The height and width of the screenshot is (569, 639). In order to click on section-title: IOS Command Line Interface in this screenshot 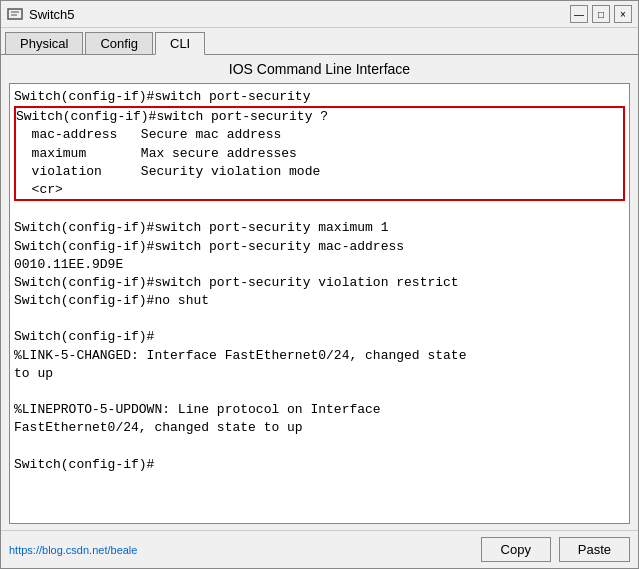, I will do `click(320, 69)`.